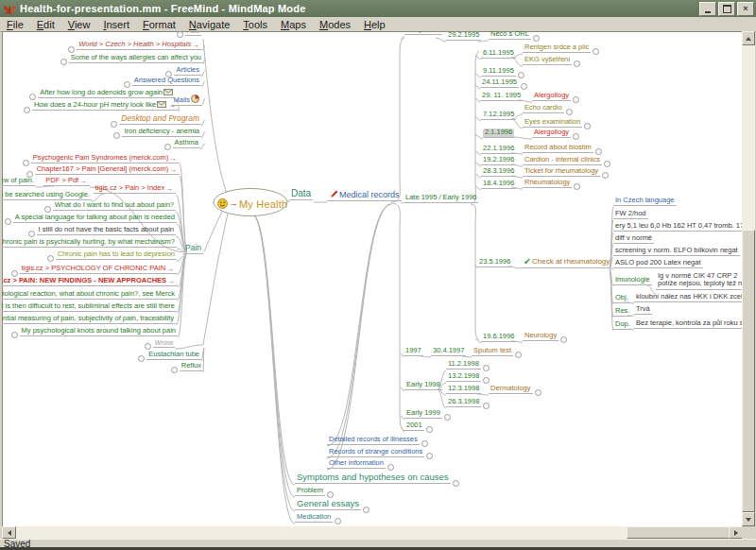 This screenshot has width=756, height=550. I want to click on node-cardion-internal-clinics: Cardion - internal clinics, so click(562, 161).